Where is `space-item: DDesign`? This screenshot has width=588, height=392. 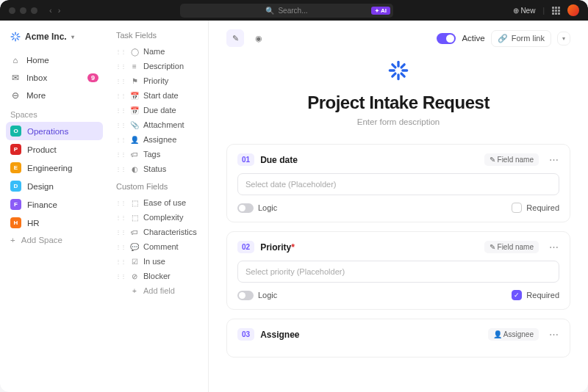 space-item: DDesign is located at coordinates (54, 186).